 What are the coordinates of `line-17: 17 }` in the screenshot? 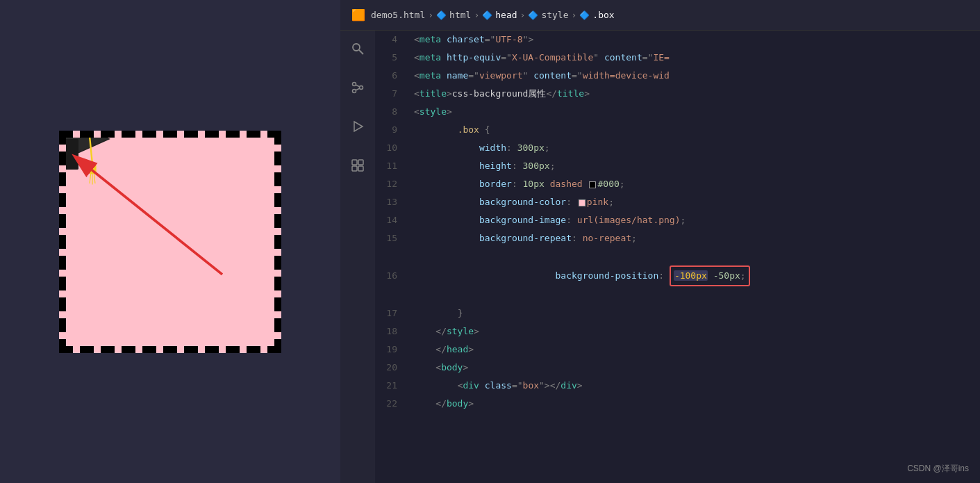 It's located at (678, 313).